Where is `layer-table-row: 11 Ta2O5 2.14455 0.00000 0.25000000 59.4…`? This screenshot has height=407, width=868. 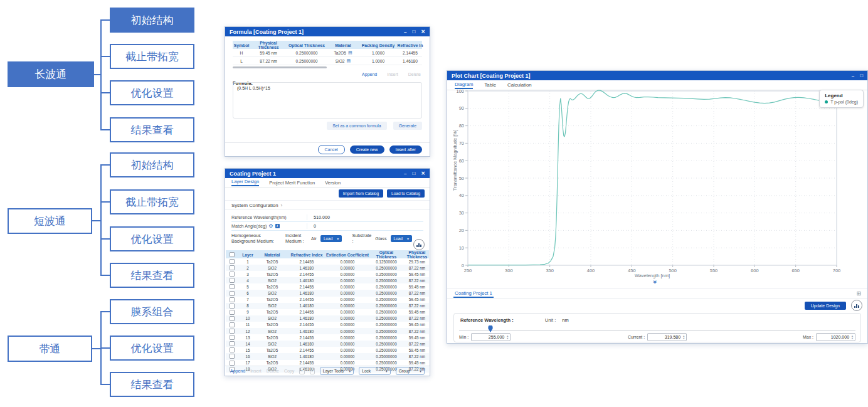 layer-table-row: 11 Ta2O5 2.14455 0.00000 0.25000000 59.4… is located at coordinates (327, 325).